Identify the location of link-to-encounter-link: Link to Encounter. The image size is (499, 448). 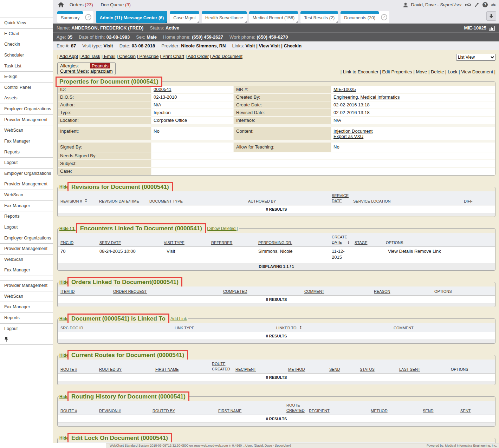
(362, 72).